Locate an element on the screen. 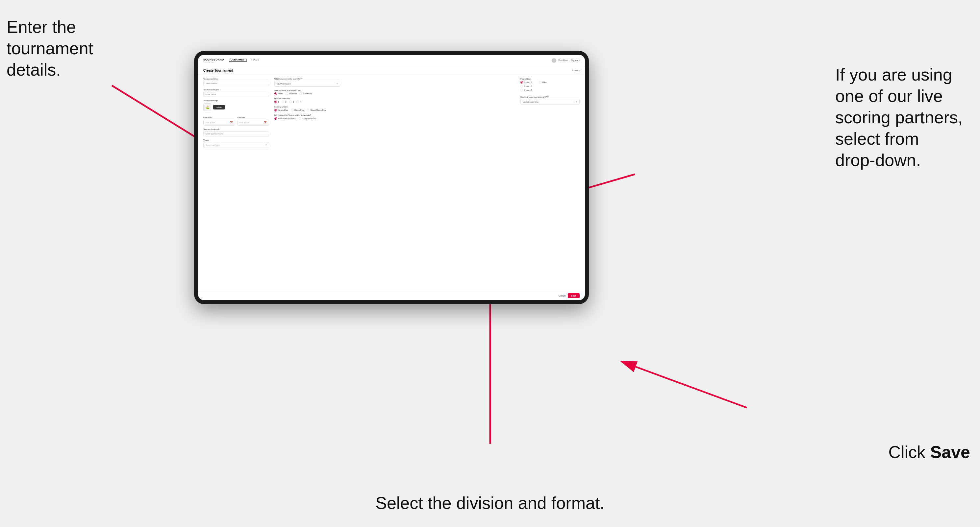 The height and width of the screenshot is (527, 980). format-other-radio is located at coordinates (540, 82).